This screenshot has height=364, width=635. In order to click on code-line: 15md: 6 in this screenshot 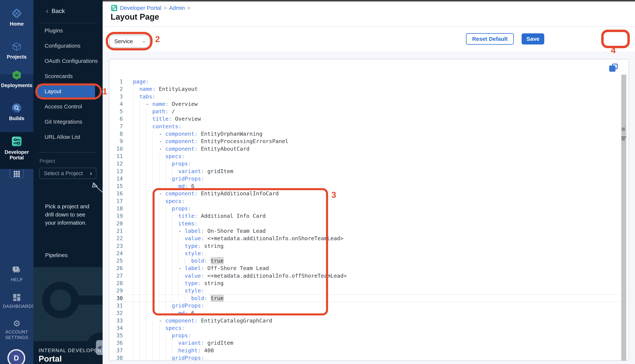, I will do `click(369, 186)`.